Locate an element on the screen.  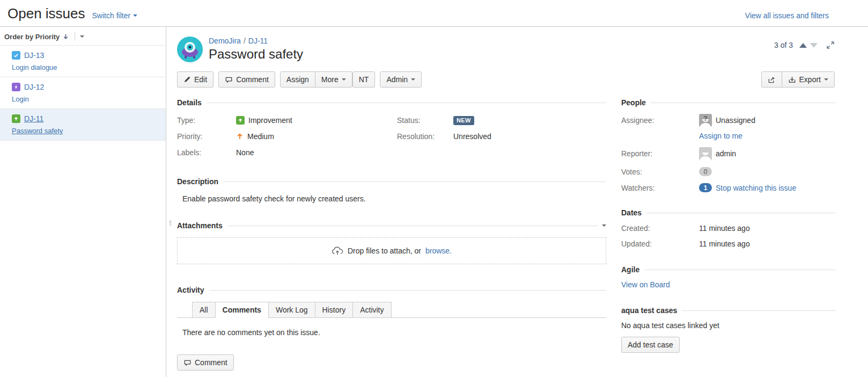
assign-to-me-link: Assign to me is located at coordinates (721, 136).